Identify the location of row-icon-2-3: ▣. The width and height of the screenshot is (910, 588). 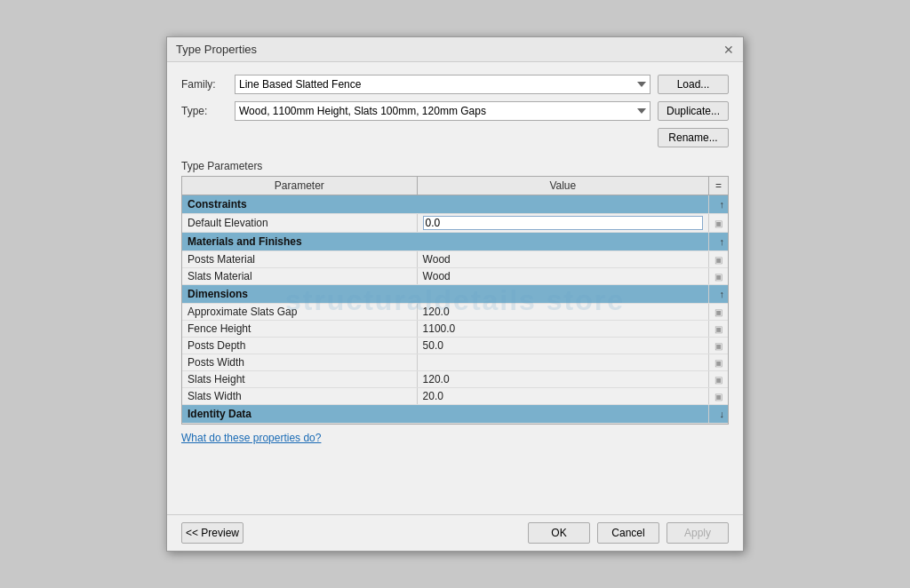
(719, 362).